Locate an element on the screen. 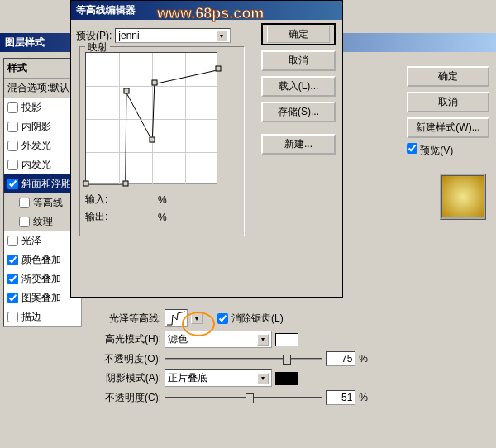 This screenshot has height=448, width=496. bevel-controls: 光泽等高线: ▾ 消除锯齿(L) 高光模式(H): 滤色▾ 不透明度(O): 7… is located at coordinates (227, 357).